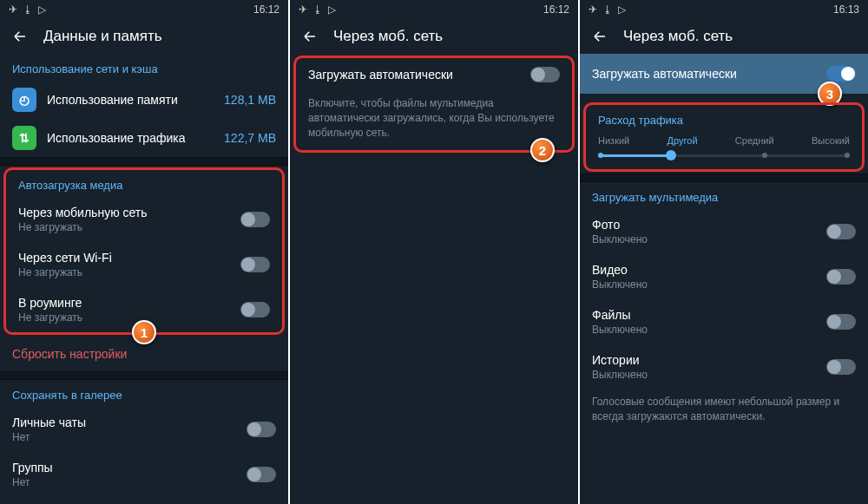 Image resolution: width=868 pixels, height=504 pixels. I want to click on highlight-autoload: Автозагрузка медиа Через мобильную сеть …, so click(144, 252).